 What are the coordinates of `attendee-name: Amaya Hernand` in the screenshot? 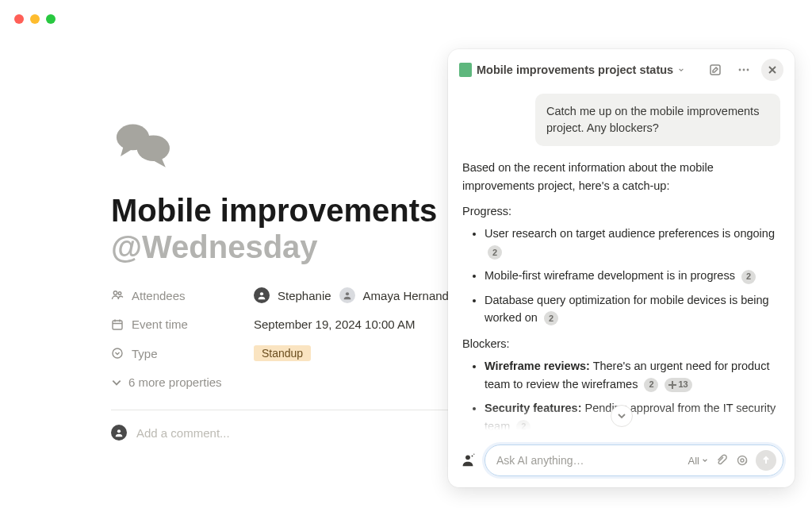 It's located at (406, 295).